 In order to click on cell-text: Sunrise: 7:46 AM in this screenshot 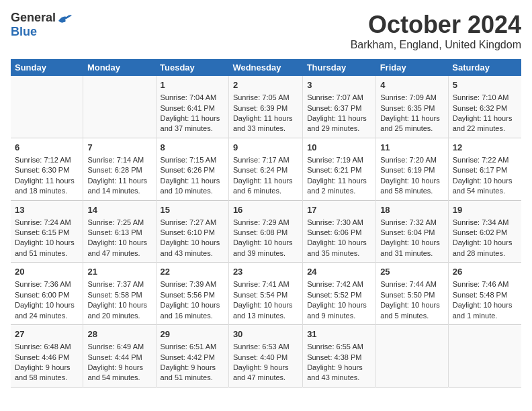, I will do `click(485, 285)`.